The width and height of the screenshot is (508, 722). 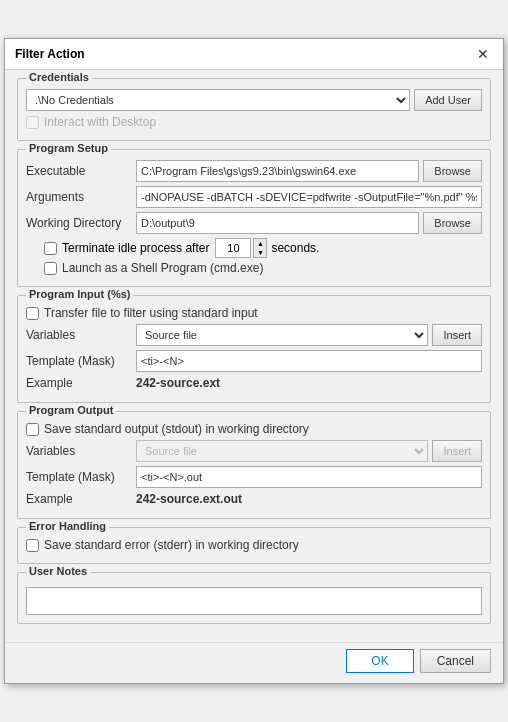 What do you see at coordinates (233, 248) in the screenshot?
I see `idle-value-input` at bounding box center [233, 248].